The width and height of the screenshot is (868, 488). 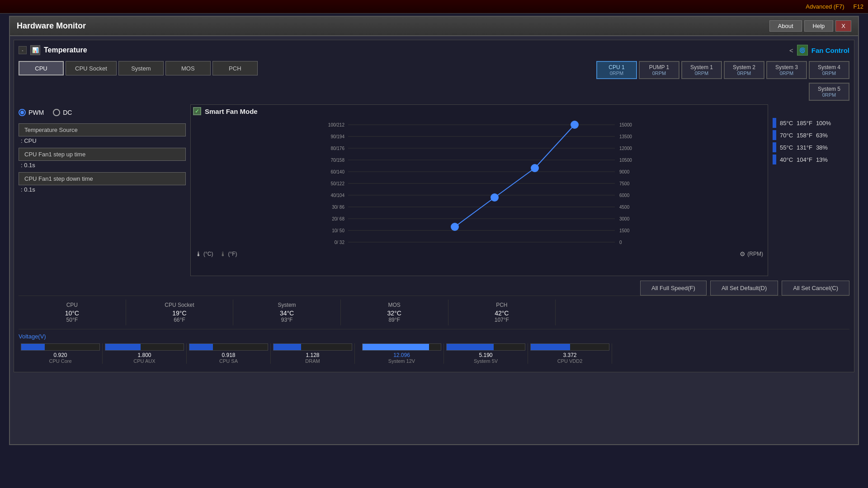 I want to click on temp-source-value: : CPU, so click(x=102, y=141).